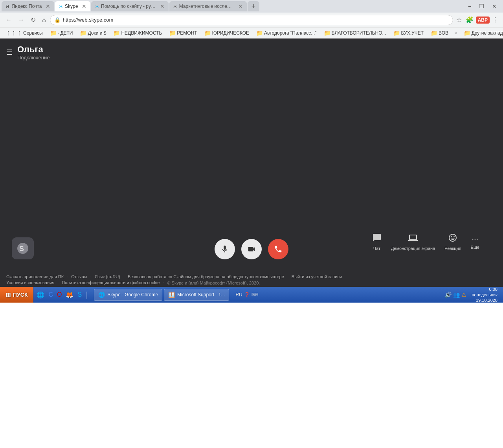  I want to click on tray-network-icon: 👥, so click(457, 295).